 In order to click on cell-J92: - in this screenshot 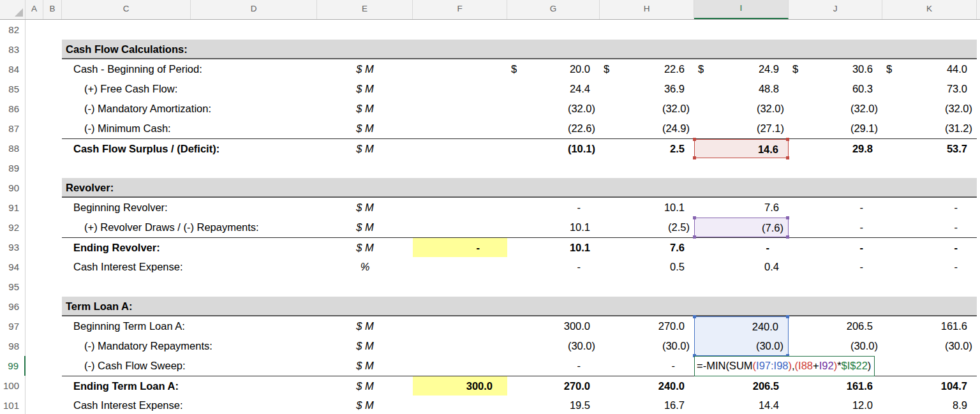, I will do `click(836, 227)`.